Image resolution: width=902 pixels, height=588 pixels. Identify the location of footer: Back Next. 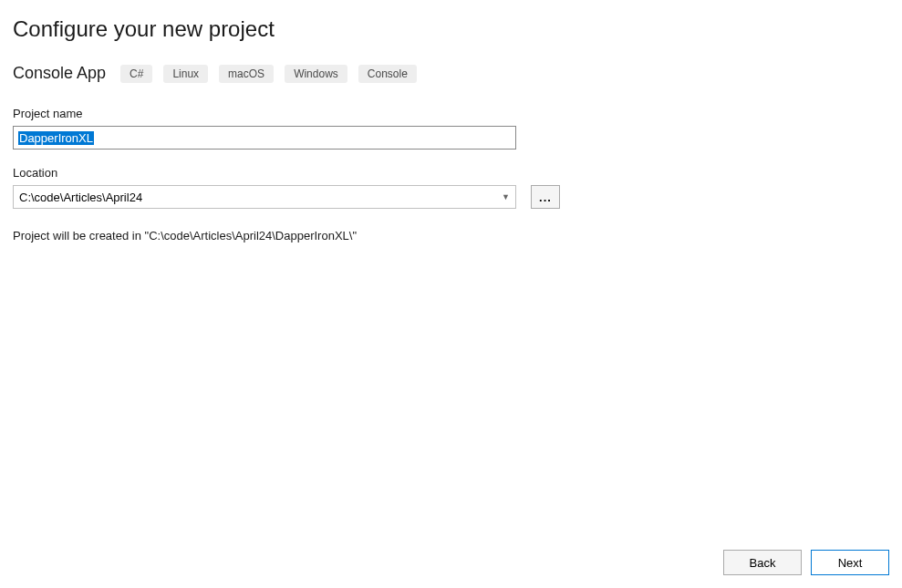
(806, 562).